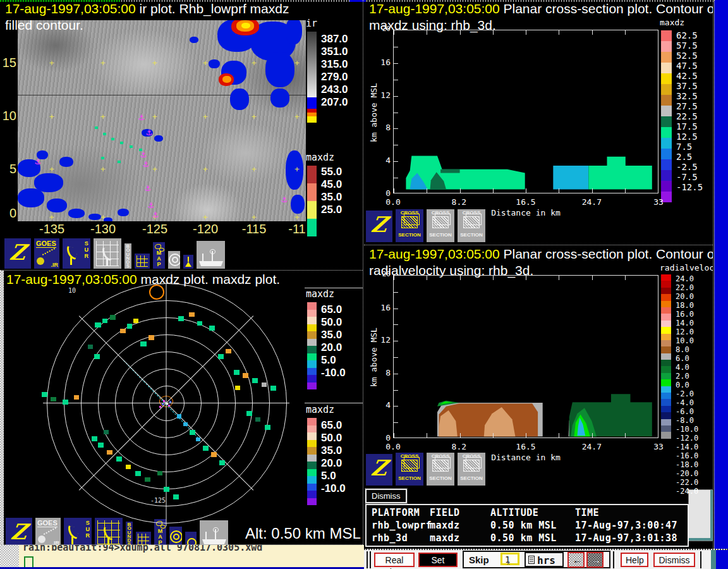  What do you see at coordinates (188, 262) in the screenshot?
I see `buoy-button` at bounding box center [188, 262].